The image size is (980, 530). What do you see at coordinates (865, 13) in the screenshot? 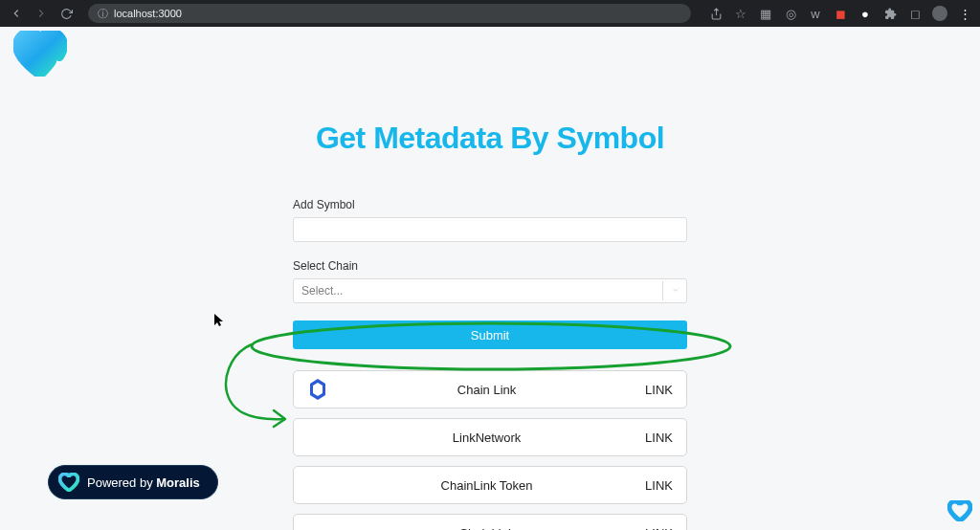
I see `ext-icon-5: ●` at bounding box center [865, 13].